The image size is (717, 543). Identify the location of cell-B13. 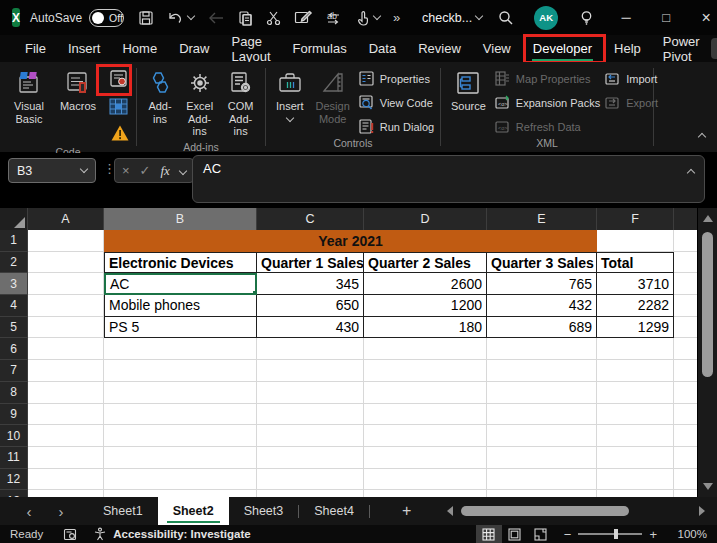
(180, 494).